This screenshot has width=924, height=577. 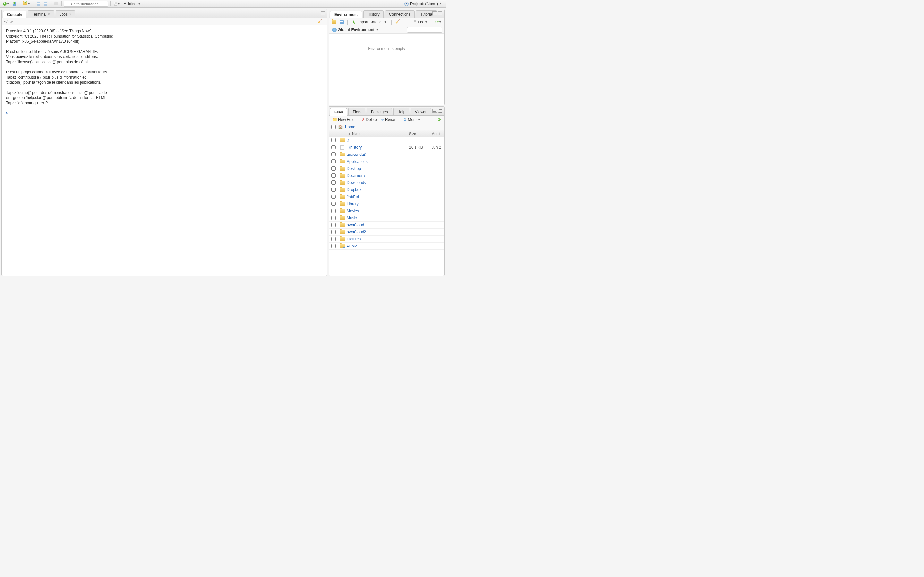 I want to click on tab-help: Help, so click(x=402, y=111).